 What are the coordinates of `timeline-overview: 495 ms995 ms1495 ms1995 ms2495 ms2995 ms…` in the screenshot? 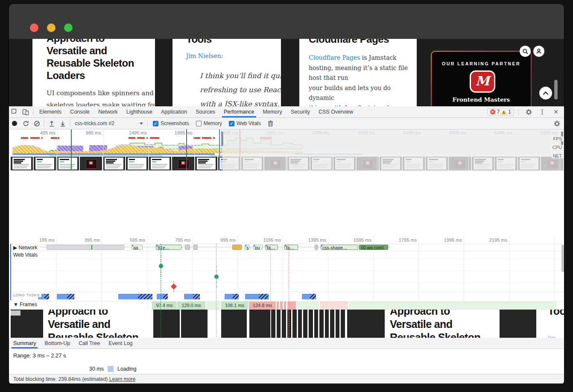 It's located at (287, 150).